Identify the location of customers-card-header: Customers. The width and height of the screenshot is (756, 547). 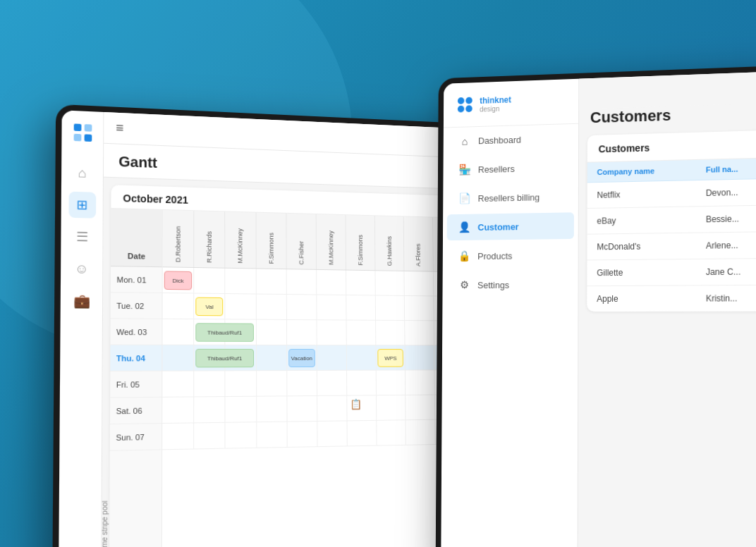
(671, 147).